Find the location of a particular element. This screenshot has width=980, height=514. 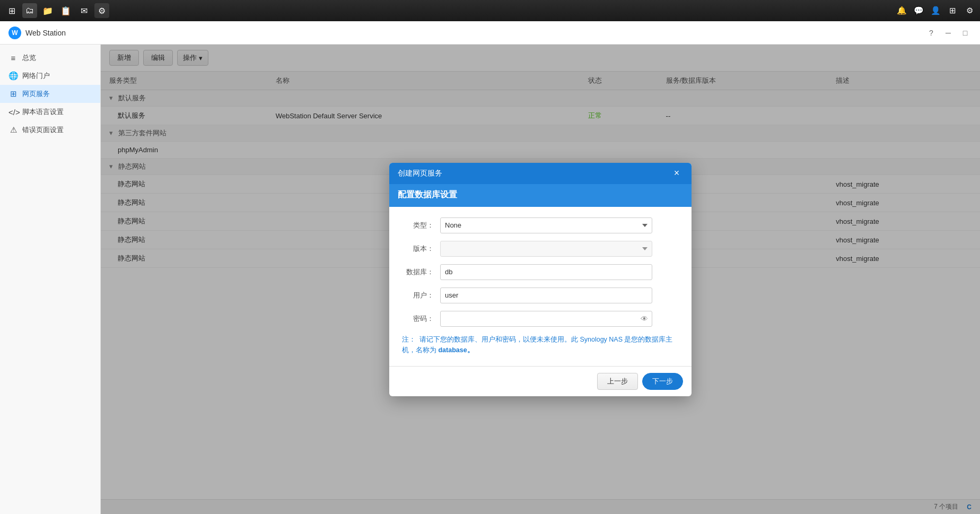

type-select: None MySQL MariaDB is located at coordinates (546, 225).